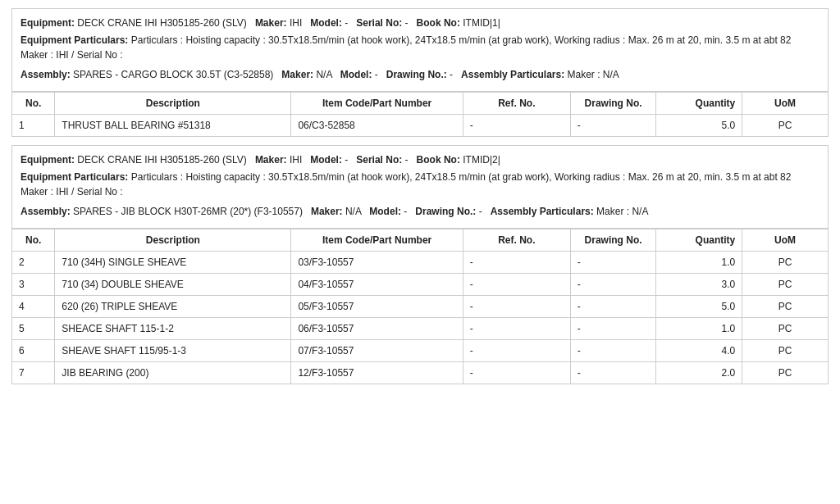 Image resolution: width=840 pixels, height=504 pixels. Describe the element at coordinates (34, 306) in the screenshot. I see `cell-no: 4` at that location.